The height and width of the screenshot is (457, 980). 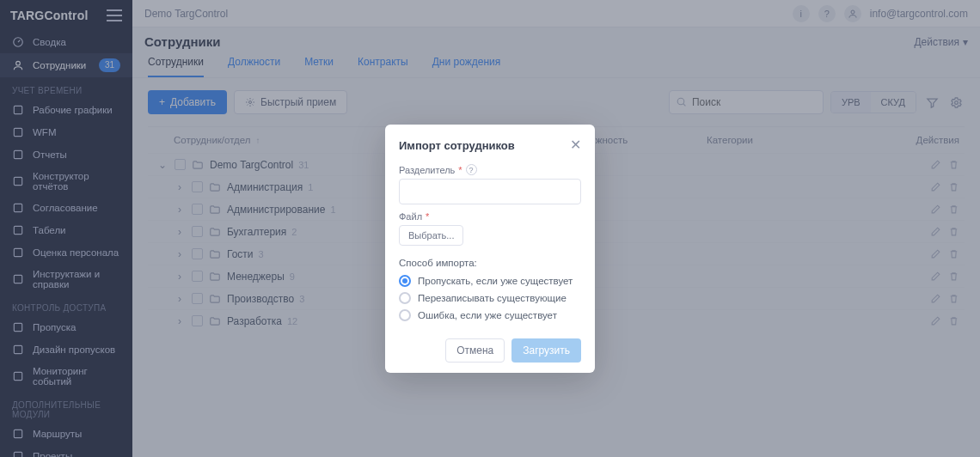 What do you see at coordinates (492, 298) in the screenshot?
I see `mode-overwrite-label: Перезаписывать существующие` at bounding box center [492, 298].